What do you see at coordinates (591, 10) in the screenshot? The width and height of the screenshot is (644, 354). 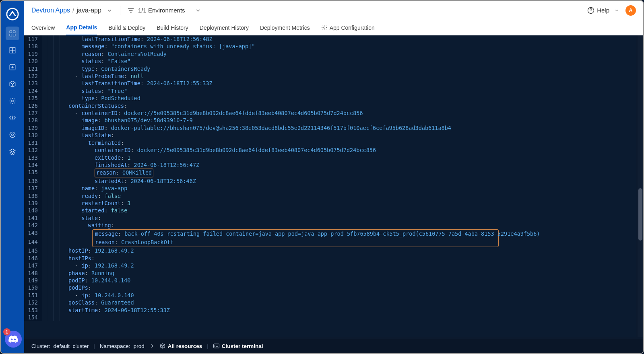 I see `help-icon` at bounding box center [591, 10].